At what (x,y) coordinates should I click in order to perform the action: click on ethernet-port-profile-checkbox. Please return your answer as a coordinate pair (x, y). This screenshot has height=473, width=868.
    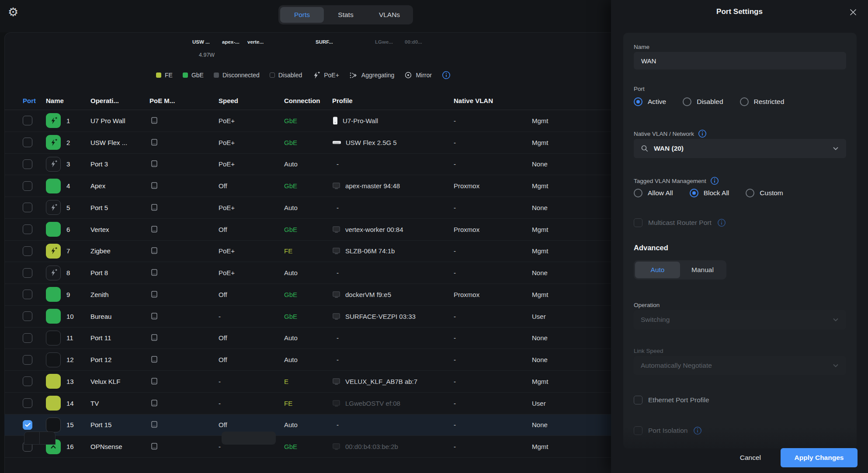
    Looking at the image, I should click on (638, 400).